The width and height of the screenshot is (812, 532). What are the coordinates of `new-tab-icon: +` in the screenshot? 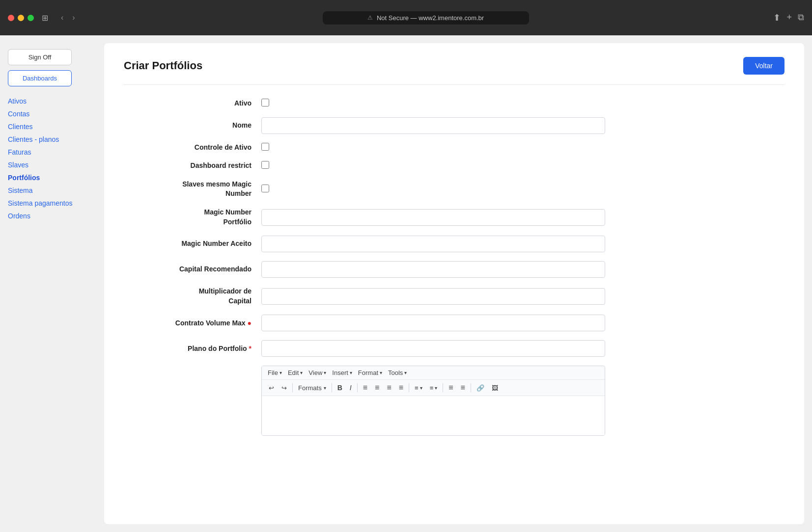 It's located at (789, 18).